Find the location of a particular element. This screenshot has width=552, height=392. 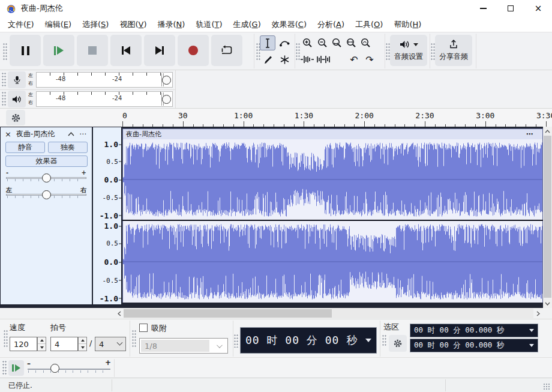

menu-item-select: 选择(S) is located at coordinates (95, 25).